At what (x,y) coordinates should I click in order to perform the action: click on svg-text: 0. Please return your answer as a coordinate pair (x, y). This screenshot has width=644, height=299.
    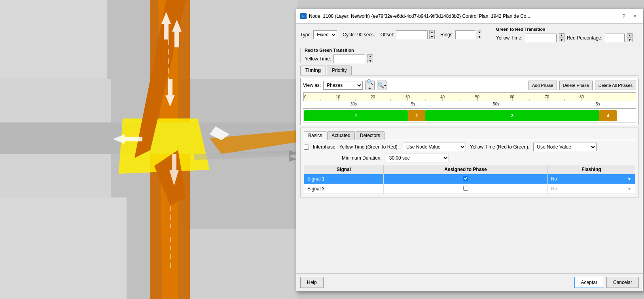
    Looking at the image, I should click on (305, 97).